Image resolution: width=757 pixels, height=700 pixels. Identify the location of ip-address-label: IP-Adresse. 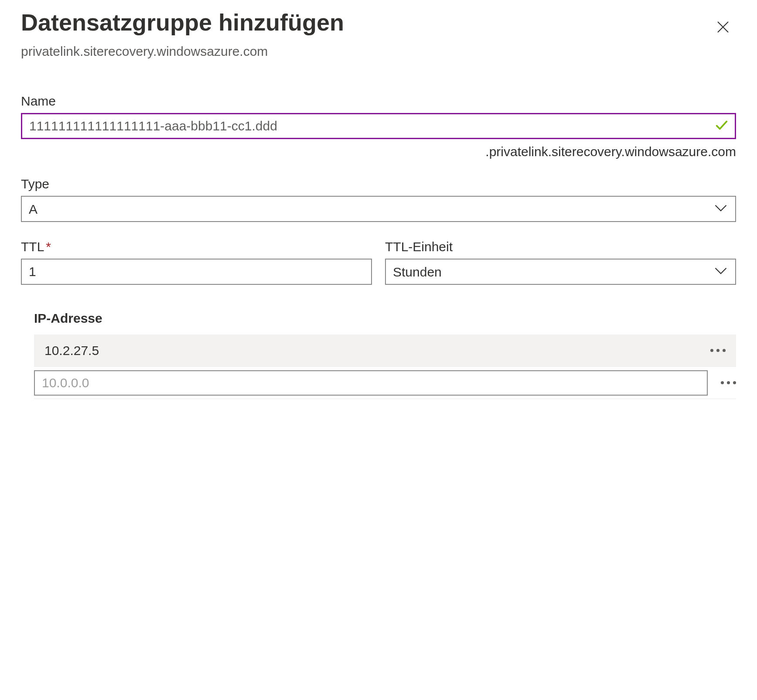
(385, 318).